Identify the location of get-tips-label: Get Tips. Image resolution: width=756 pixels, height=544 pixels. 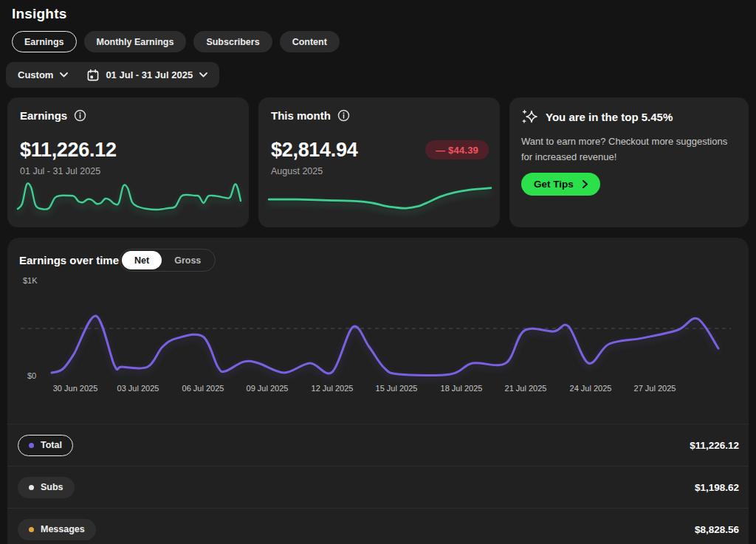
(554, 185).